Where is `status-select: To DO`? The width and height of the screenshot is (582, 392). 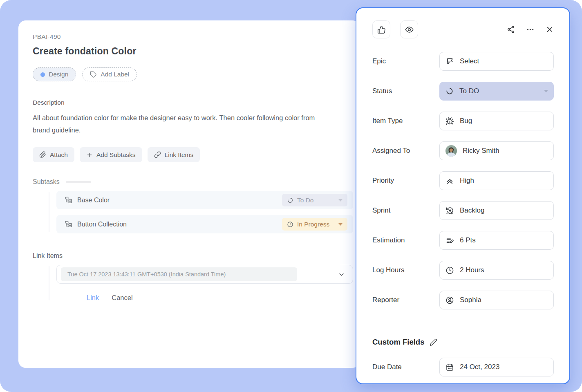
status-select: To DO is located at coordinates (497, 91).